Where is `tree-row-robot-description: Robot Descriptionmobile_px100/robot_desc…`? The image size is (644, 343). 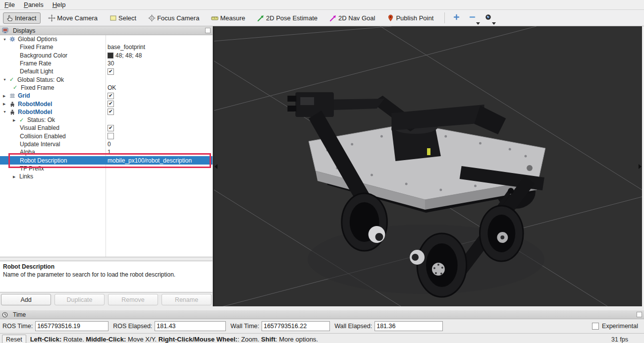 tree-row-robot-description: Robot Descriptionmobile_px100/robot_desc… is located at coordinates (106, 160).